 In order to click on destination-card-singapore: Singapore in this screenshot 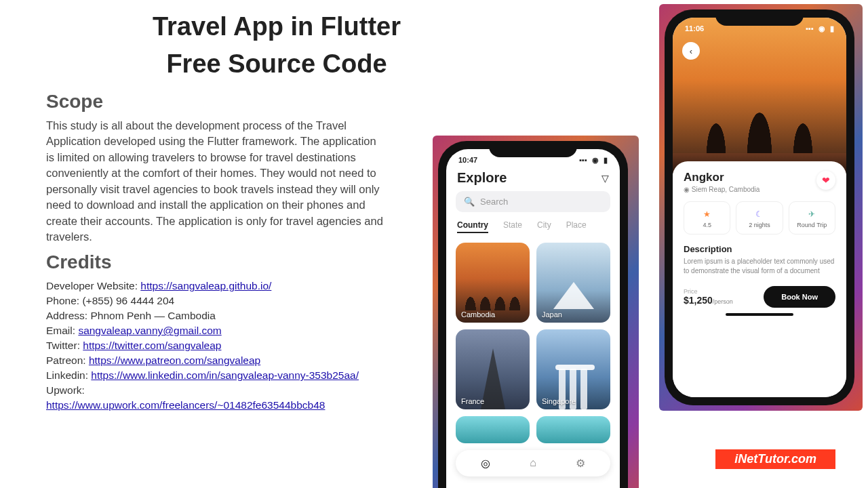, I will do `click(574, 369)`.